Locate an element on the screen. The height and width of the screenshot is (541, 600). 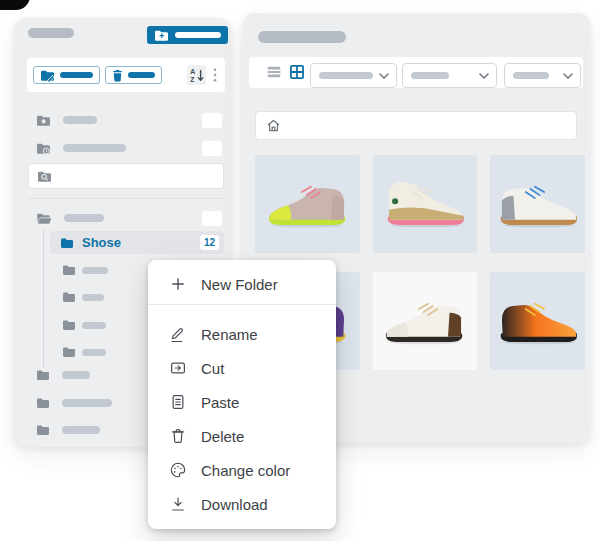
sidebar-folder-row is located at coordinates (122, 218).